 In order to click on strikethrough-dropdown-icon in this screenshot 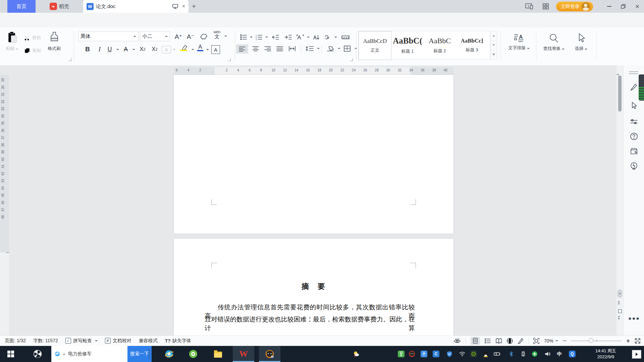, I will do `click(134, 50)`.